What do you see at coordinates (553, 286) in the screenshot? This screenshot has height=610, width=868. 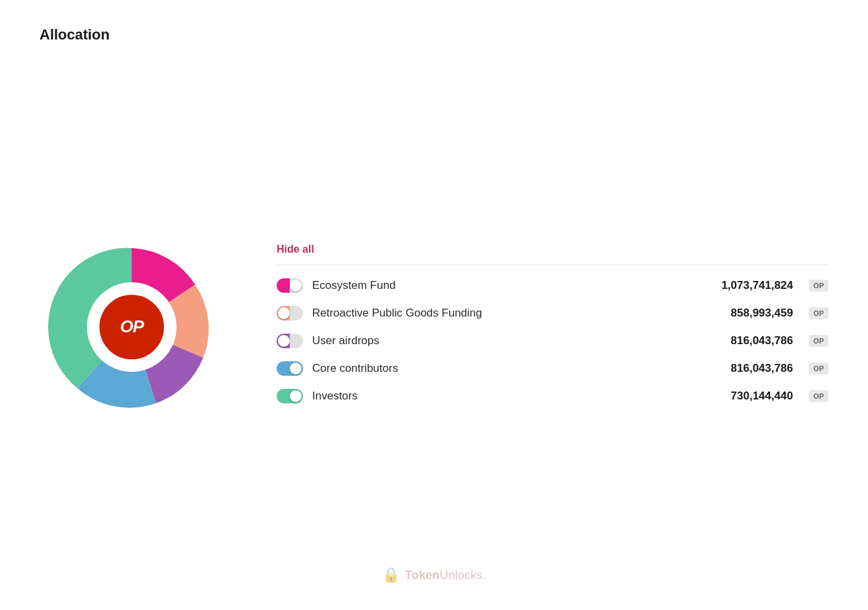 I see `list-item: Ecosystem Fund 1,073,741,824 OP` at bounding box center [553, 286].